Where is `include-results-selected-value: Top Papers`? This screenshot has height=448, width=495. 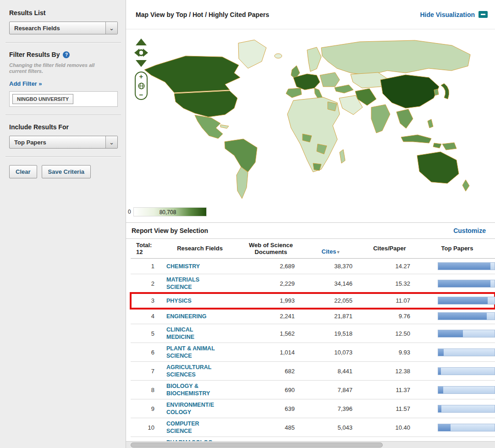 include-results-selected-value: Top Papers is located at coordinates (28, 142).